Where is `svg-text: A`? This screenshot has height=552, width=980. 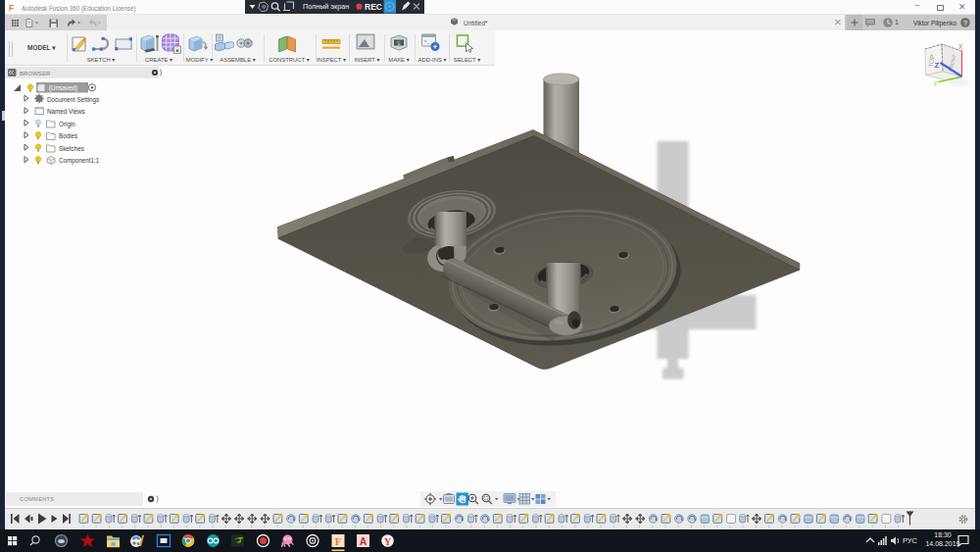 svg-text: A is located at coordinates (364, 541).